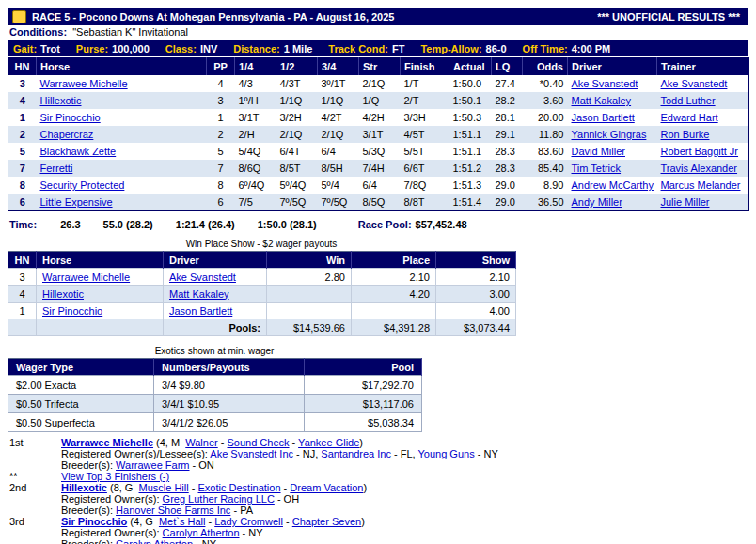 This screenshot has height=544, width=756. What do you see at coordinates (215, 277) in the screenshot?
I see `wps-driver-cell: Ake Svanstedt` at bounding box center [215, 277].